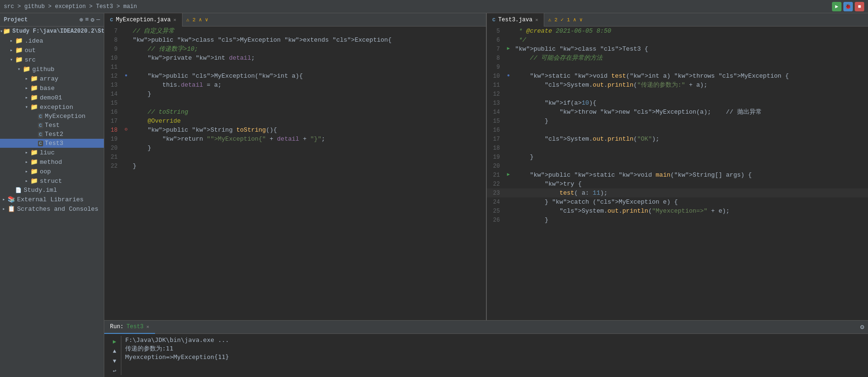 The width and height of the screenshot is (868, 377). Describe the element at coordinates (691, 40) in the screenshot. I see `code-cell: */` at that location.